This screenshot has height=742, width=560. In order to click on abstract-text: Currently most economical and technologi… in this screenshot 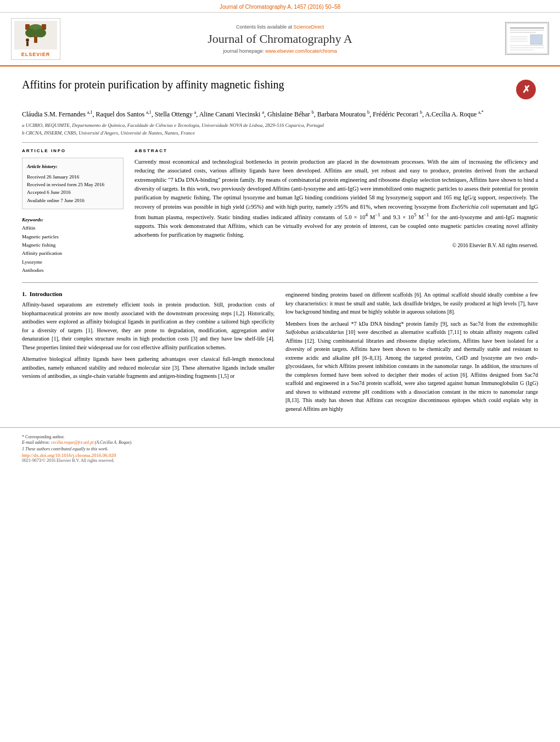, I will do `click(336, 199)`.